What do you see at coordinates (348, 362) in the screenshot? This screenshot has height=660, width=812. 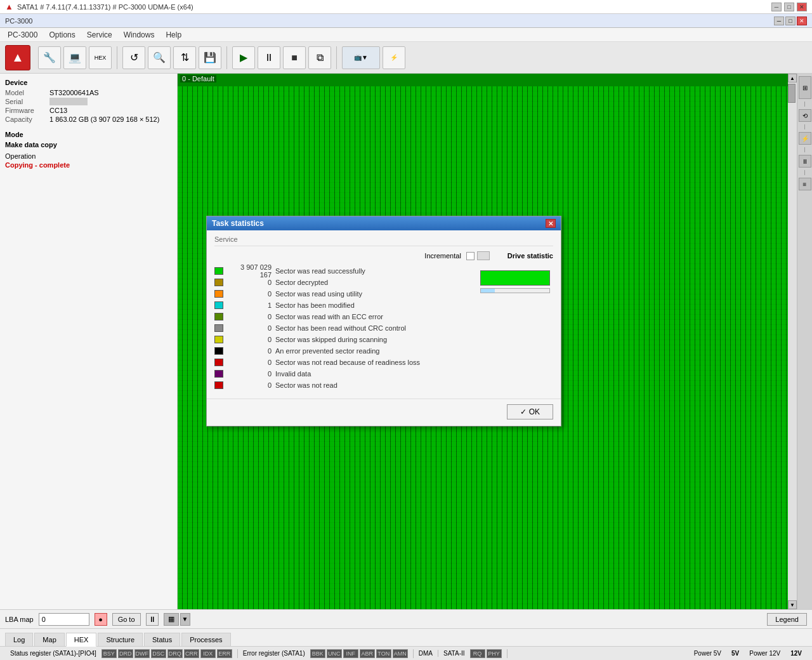 I see `stat-desc: Sector was not read because of readiness…` at bounding box center [348, 362].